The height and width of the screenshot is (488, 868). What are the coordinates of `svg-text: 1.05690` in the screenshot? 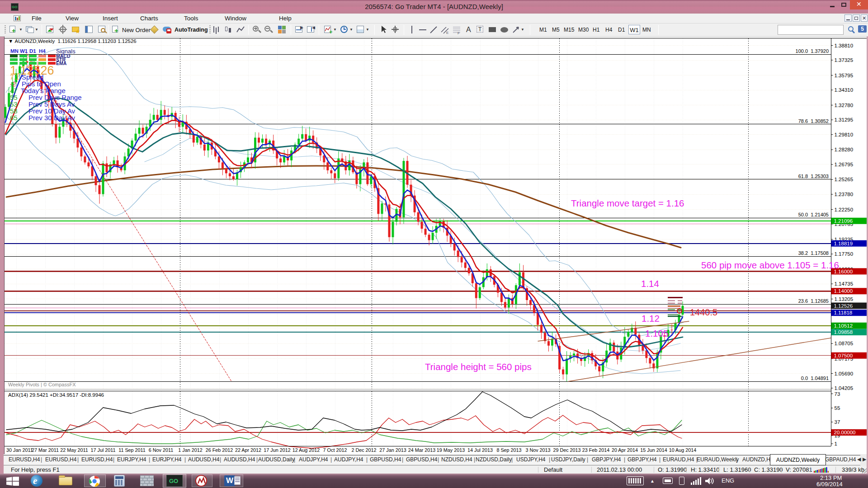 It's located at (844, 374).